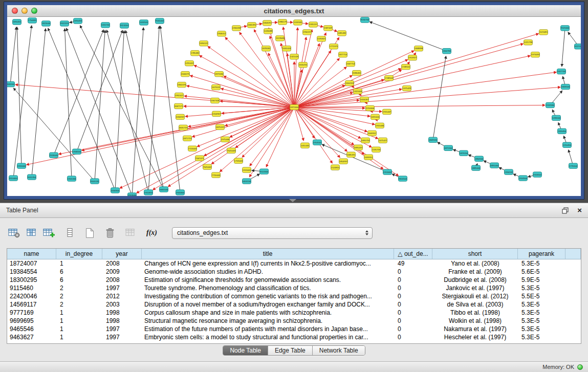 This screenshot has width=588, height=372. Describe the element at coordinates (116, 190) in the screenshot. I see `network-node: 2034304` at that location.